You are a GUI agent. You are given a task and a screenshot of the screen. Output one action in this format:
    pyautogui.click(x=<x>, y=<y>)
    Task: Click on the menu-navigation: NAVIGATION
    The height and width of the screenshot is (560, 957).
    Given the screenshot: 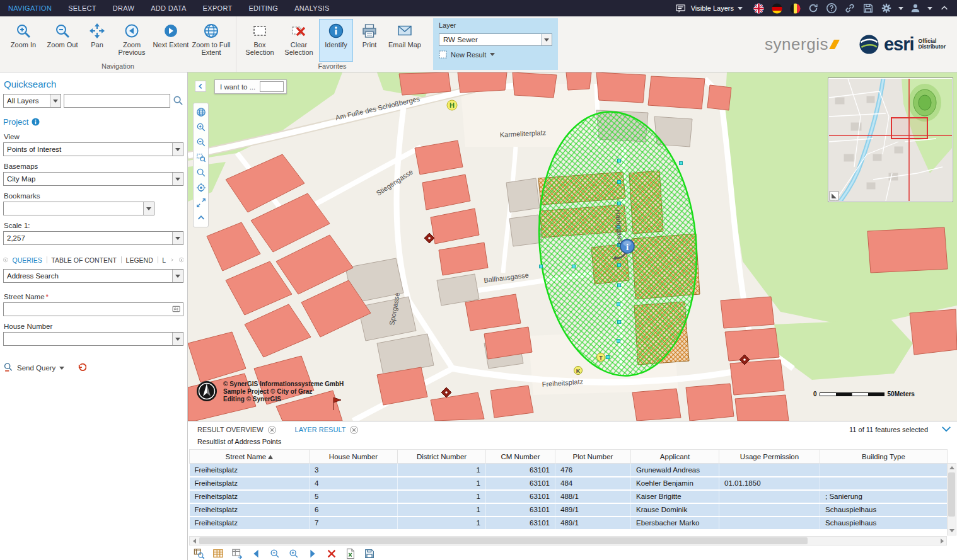 What is the action you would take?
    pyautogui.click(x=30, y=8)
    